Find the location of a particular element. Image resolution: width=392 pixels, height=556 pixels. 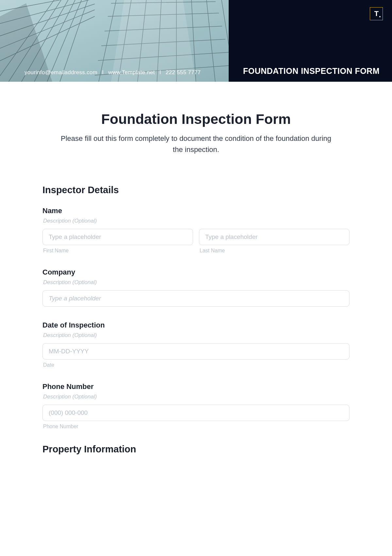

phone-desc: Description (Optional) is located at coordinates (196, 397).